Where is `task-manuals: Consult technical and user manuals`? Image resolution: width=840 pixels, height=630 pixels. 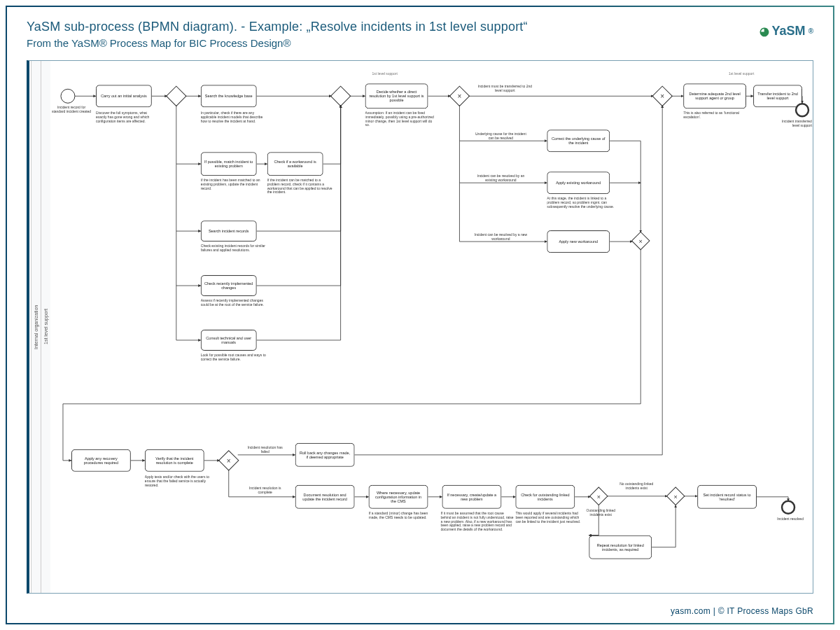
task-manuals: Consult technical and user manuals is located at coordinates (229, 340).